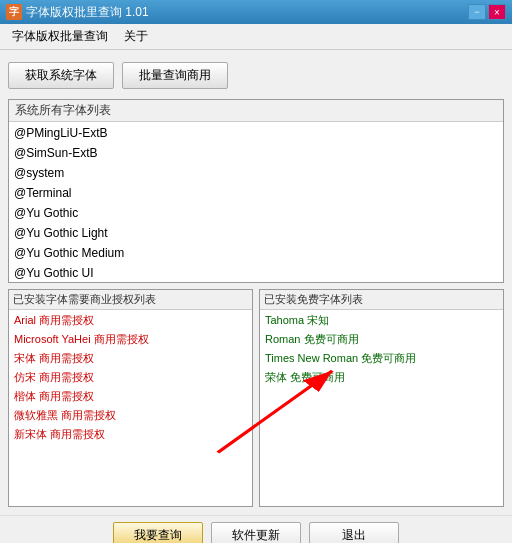  I want to click on title-bar: 字 字体版权批里查询 1.01 － ×, so click(256, 12).